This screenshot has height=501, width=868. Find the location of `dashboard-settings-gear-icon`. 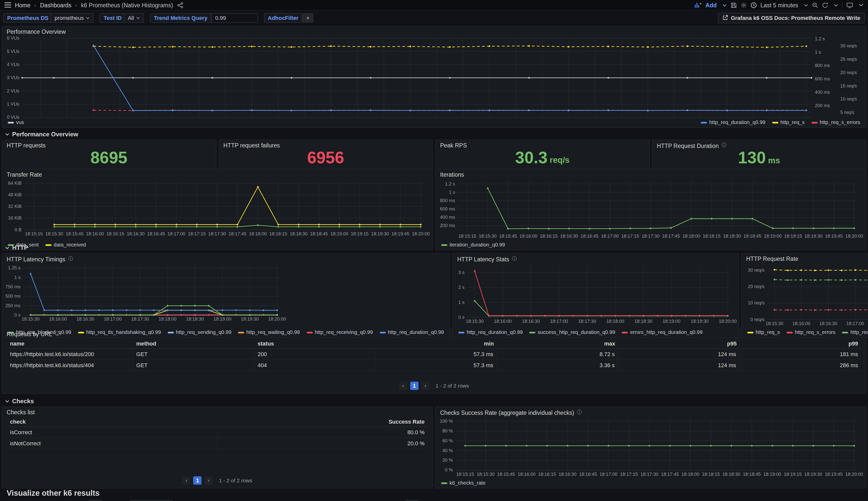

dashboard-settings-gear-icon is located at coordinates (744, 5).